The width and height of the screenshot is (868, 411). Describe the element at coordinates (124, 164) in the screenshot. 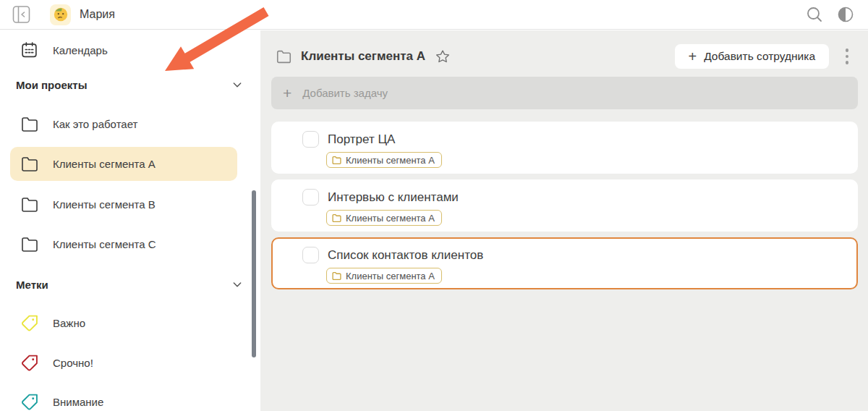

I see `sidebar-project-segment-a: Клиенты сегмента А` at that location.